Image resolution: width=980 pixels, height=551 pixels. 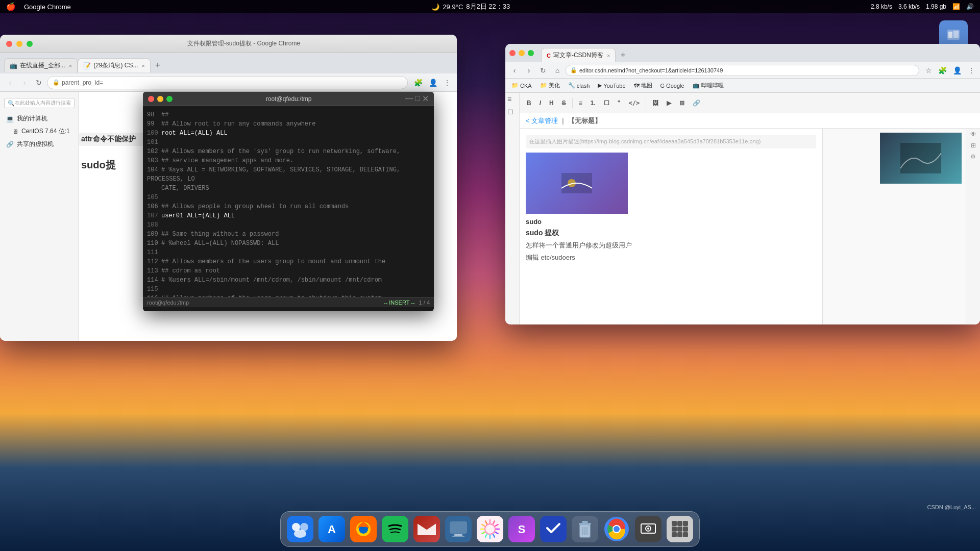 What do you see at coordinates (606, 103) in the screenshot?
I see `todo-btn: ☐` at bounding box center [606, 103].